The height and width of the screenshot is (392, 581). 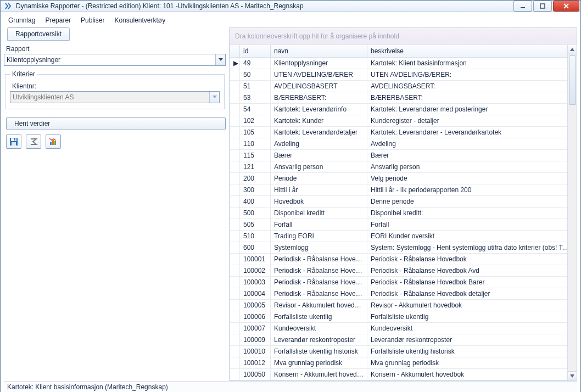 What do you see at coordinates (319, 190) in the screenshot?
I see `cell-navn: Hittil i år` at bounding box center [319, 190].